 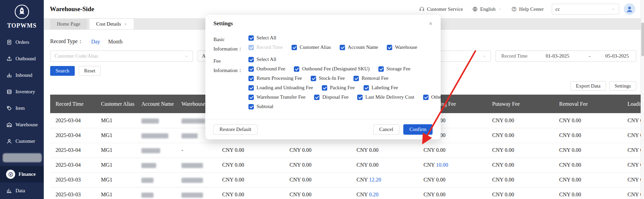 What do you see at coordinates (386, 129) in the screenshot?
I see `cancel-button: Cancel` at bounding box center [386, 129].